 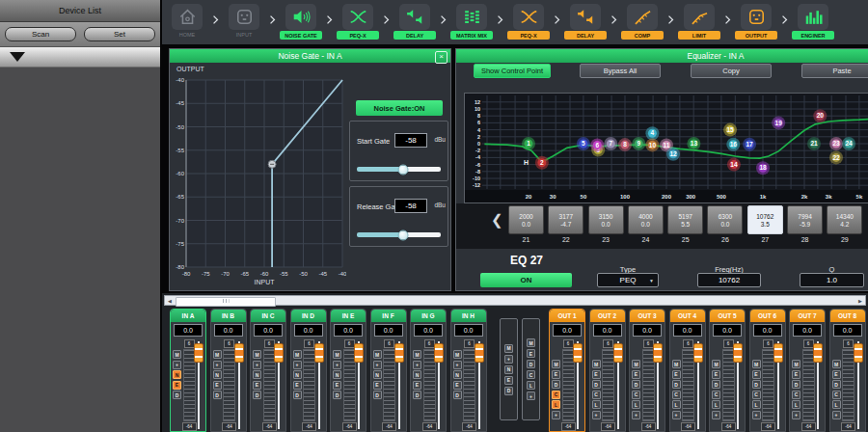 I want to click on channel-tab-out-1: OUT 1, so click(x=567, y=316).